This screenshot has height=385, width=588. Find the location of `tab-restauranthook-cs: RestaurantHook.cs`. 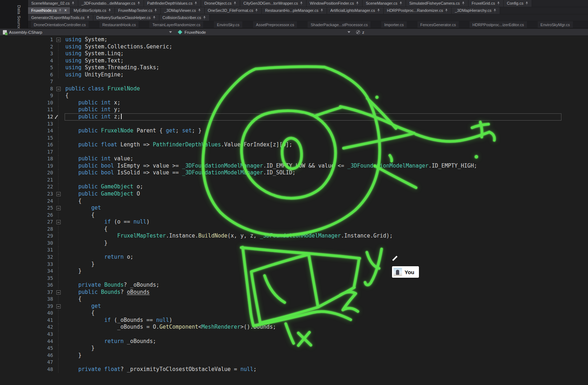

tab-restauranthook-cs: RestaurantHook.cs is located at coordinates (119, 24).